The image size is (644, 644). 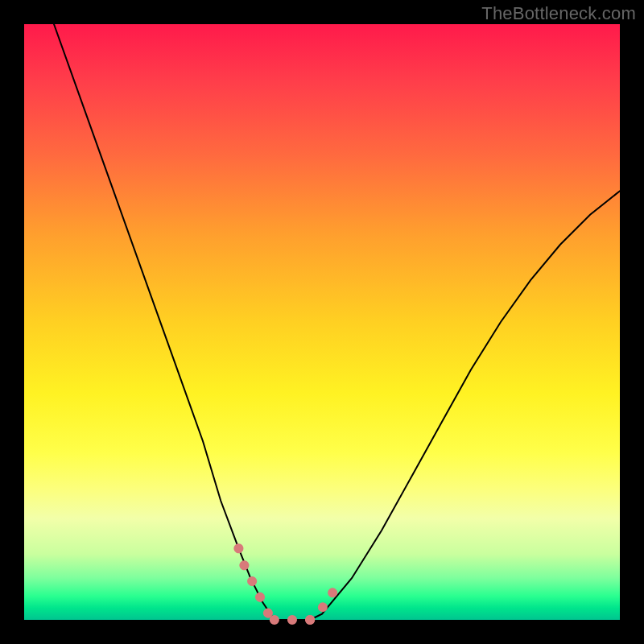 What do you see at coordinates (256, 584) in the screenshot?
I see `highlight-dots-left` at bounding box center [256, 584].